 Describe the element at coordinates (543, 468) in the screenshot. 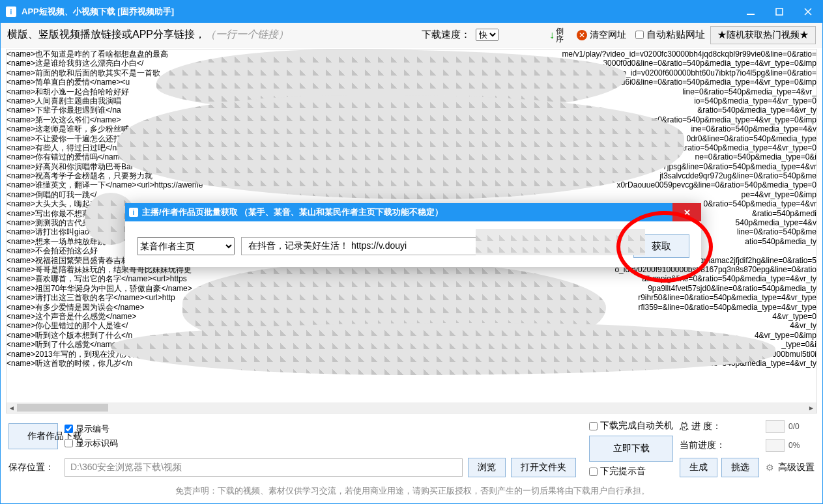

I see `open-folder-button: 打开文件夹` at that location.